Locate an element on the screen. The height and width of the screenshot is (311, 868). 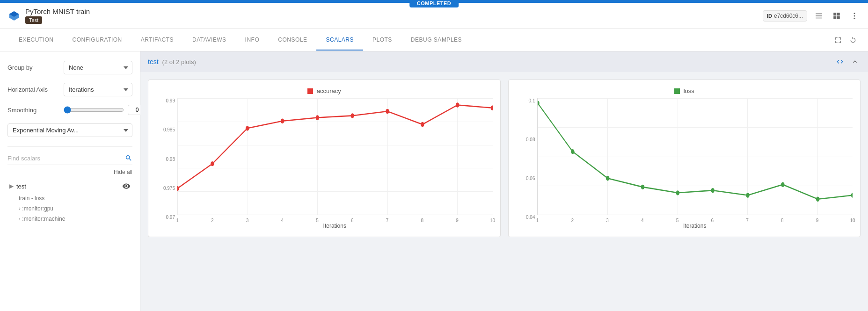
smoothing-slider is located at coordinates (94, 110).